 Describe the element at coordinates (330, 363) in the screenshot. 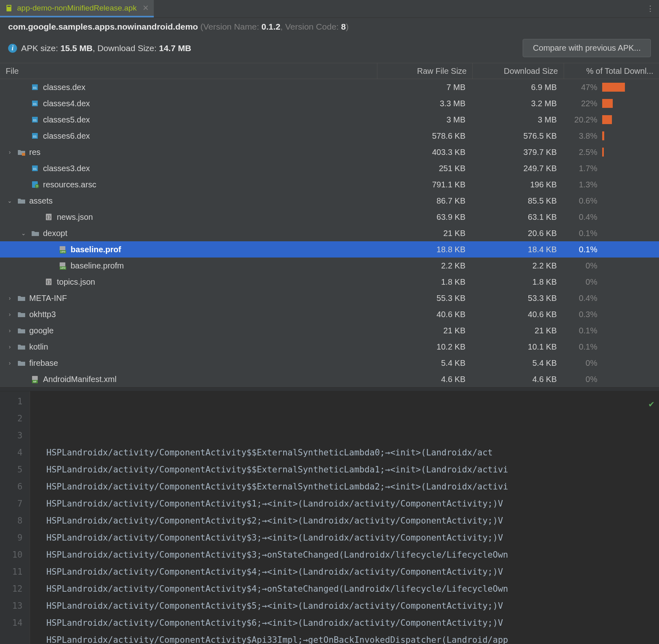

I see `tree-row: ›firebase5.4 KB5.4 KB0%` at that location.